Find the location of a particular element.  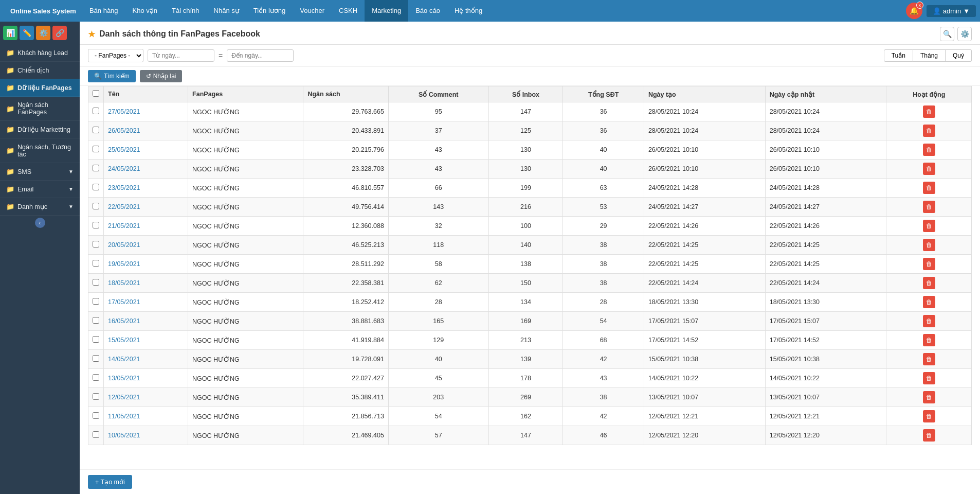

nav-tai-chinh: Tài chính is located at coordinates (185, 11).